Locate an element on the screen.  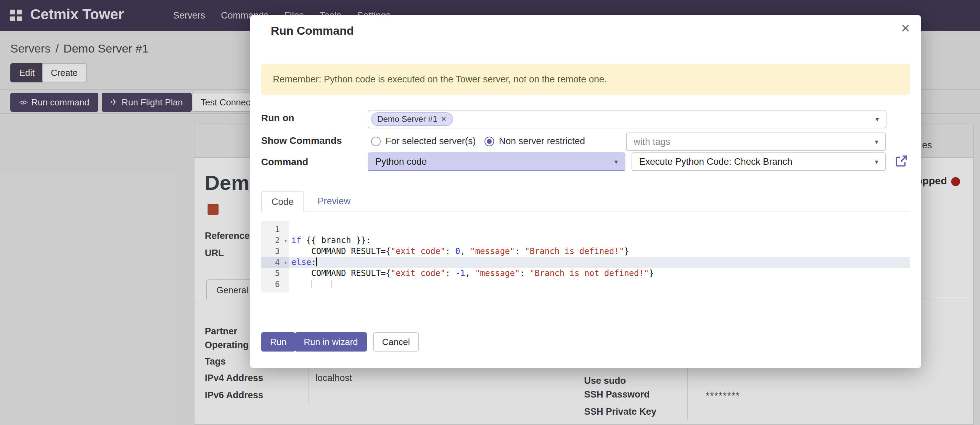
command-type-value: Python code is located at coordinates (401, 162).